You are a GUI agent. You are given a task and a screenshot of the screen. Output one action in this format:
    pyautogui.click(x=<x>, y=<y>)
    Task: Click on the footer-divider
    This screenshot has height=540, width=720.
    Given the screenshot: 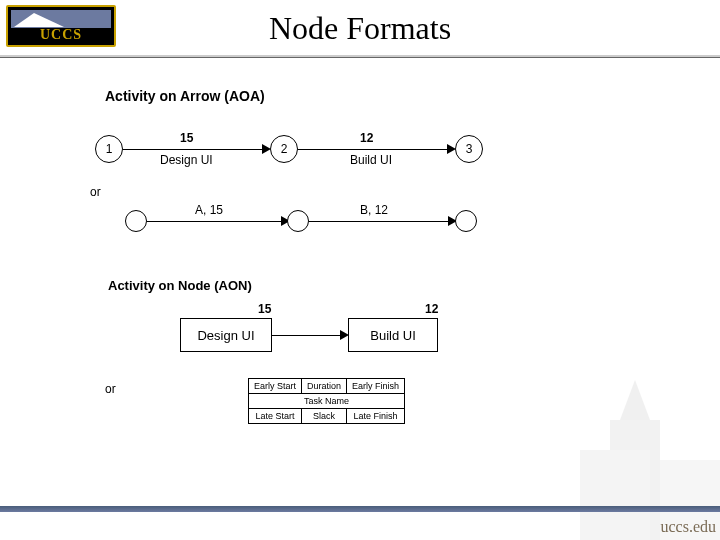 What is the action you would take?
    pyautogui.click(x=360, y=509)
    